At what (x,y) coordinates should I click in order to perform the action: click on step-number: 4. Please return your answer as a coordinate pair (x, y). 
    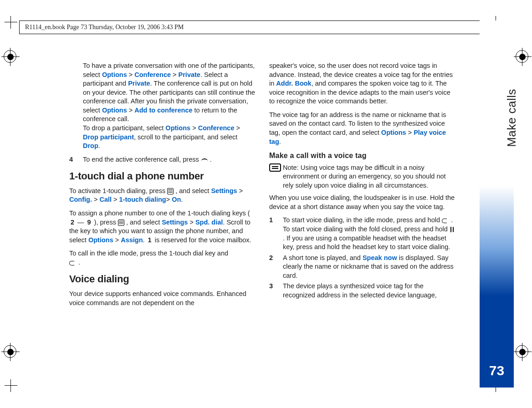
    Looking at the image, I should click on (71, 160).